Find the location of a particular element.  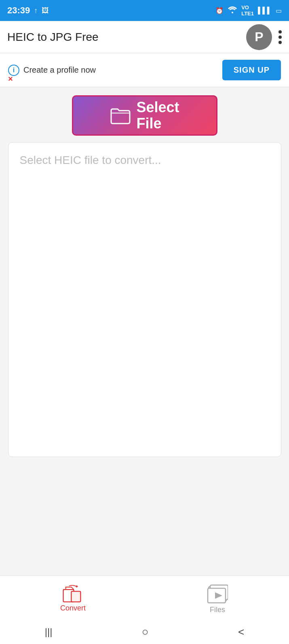

app-bar: HEIC to JPG Free P is located at coordinates (145, 37).